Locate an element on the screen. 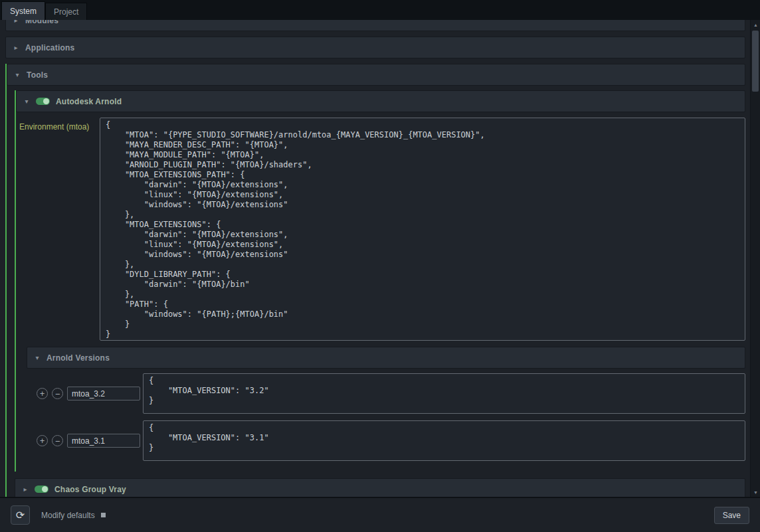 This screenshot has width=760, height=532. section-header-applications: ▸ Applications is located at coordinates (375, 48).